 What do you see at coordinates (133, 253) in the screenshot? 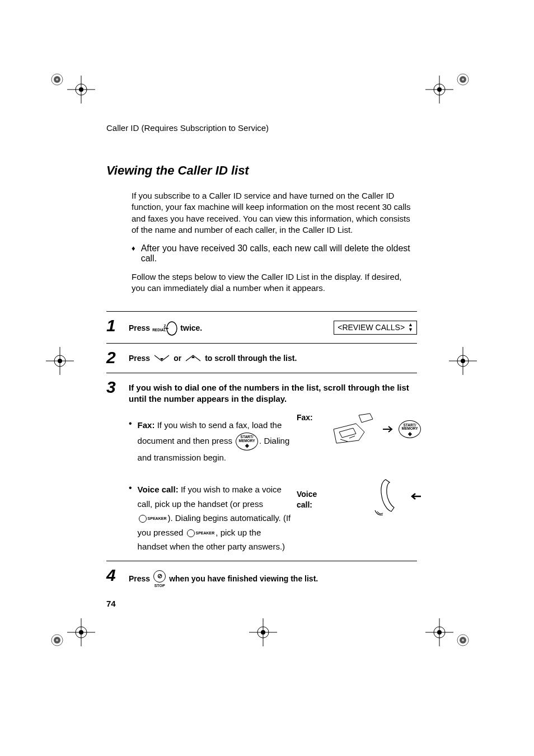
I see `diamond-icon: ♦` at bounding box center [133, 253].